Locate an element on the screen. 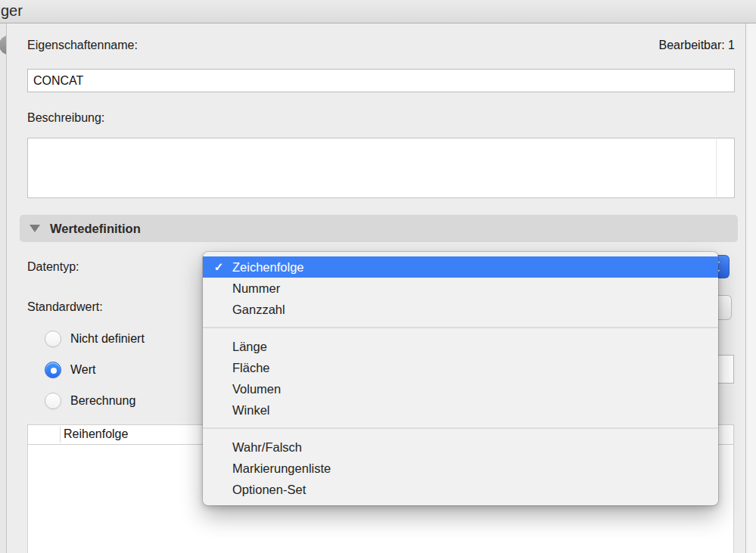 This screenshot has width=756, height=553. menu-item-nummer: Nummer is located at coordinates (460, 288).